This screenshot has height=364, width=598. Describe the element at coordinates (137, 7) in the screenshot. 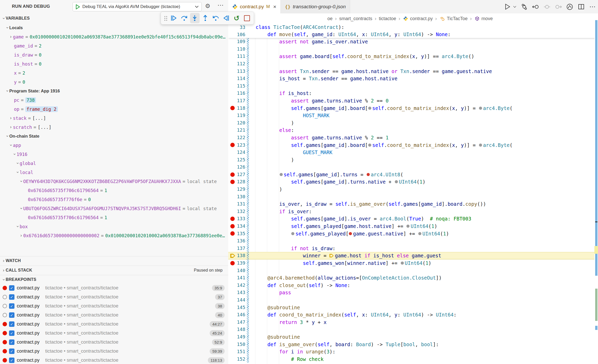

I see `debug-config-dropdown: Debug TEAL via AlgoKit AVM Debugger (tic…` at that location.